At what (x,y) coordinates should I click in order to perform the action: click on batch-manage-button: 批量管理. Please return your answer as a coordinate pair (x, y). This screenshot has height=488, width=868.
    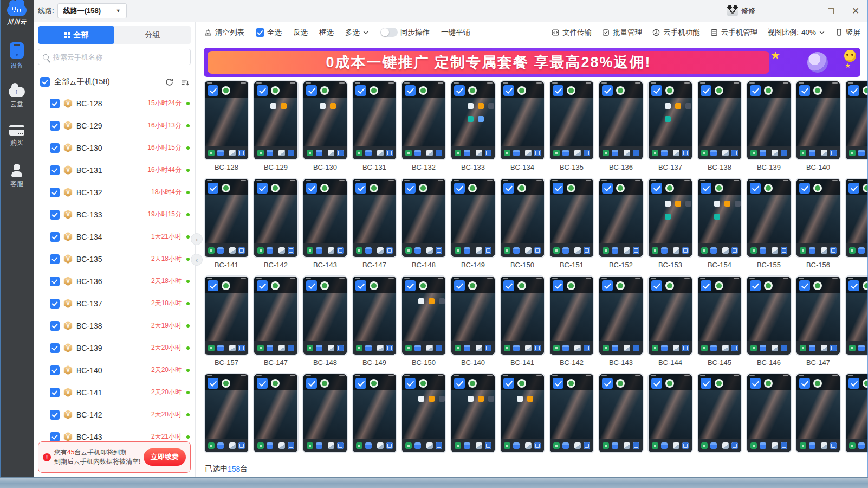
    Looking at the image, I should click on (622, 33).